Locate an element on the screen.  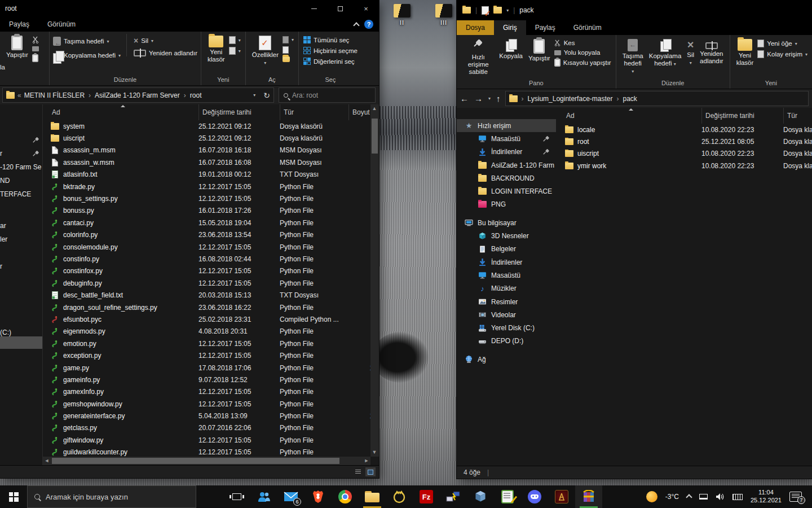
cut-button: Kes is located at coordinates (583, 43).